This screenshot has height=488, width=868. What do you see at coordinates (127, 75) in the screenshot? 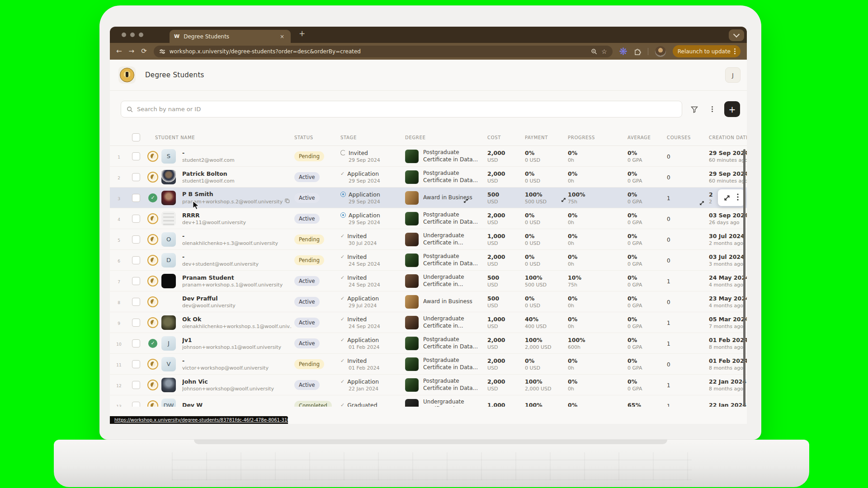
I see `university-logo` at bounding box center [127, 75].